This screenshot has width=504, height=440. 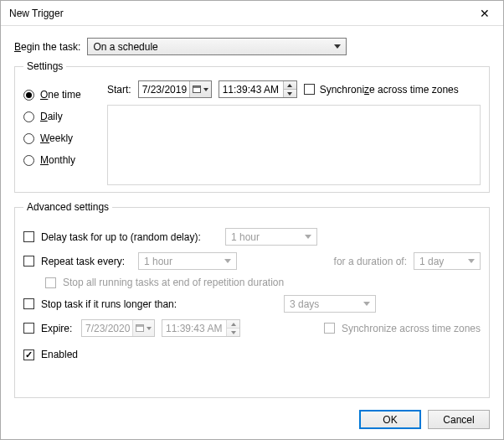 I want to click on enabled-checkbox, so click(x=28, y=355).